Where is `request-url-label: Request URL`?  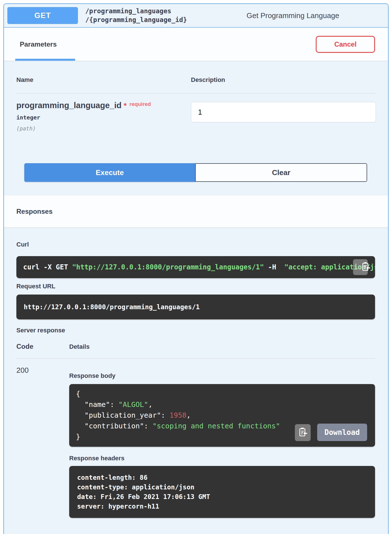 request-url-label: Request URL is located at coordinates (196, 286).